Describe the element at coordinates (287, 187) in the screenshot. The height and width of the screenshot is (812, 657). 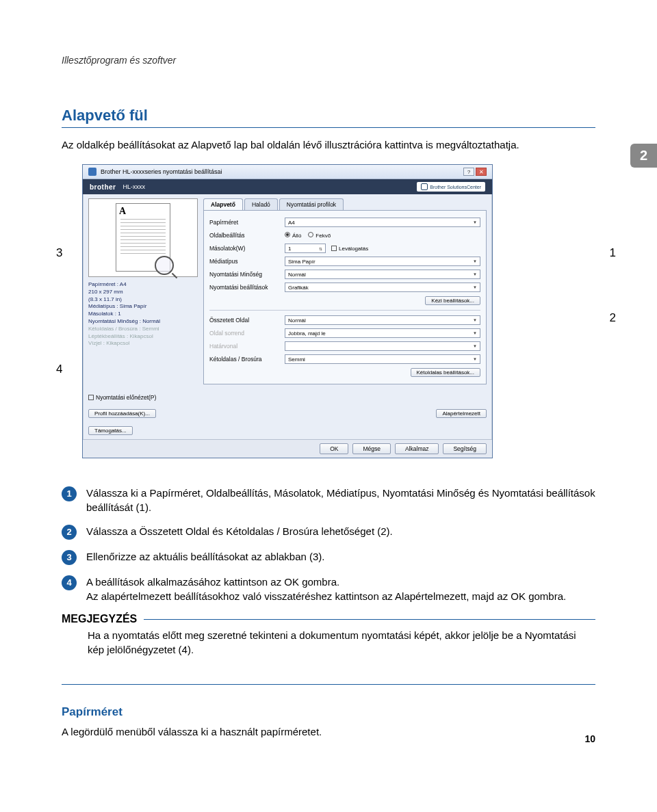
I see `brand-bar: brother HL-xxxx Brother SolutionsCenter` at that location.